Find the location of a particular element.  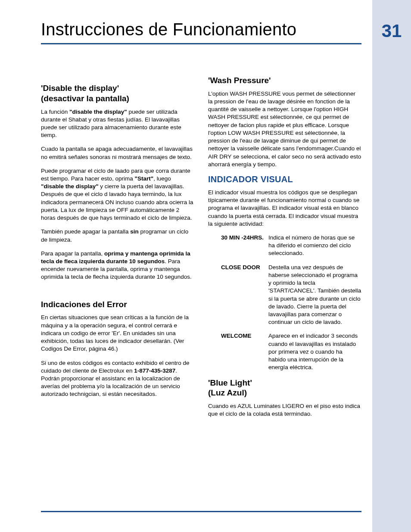

heading-wash-pressure: 'Wash Pressure' is located at coordinates (285, 81).